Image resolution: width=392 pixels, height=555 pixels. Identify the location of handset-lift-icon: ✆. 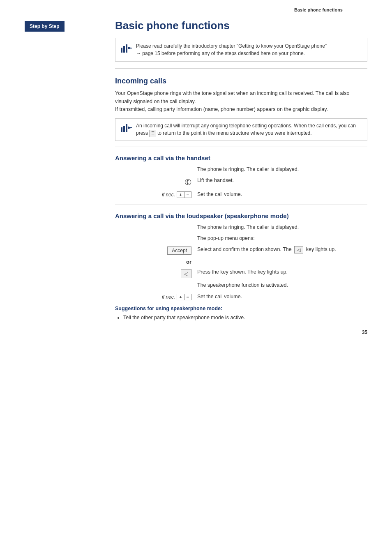
(188, 182).